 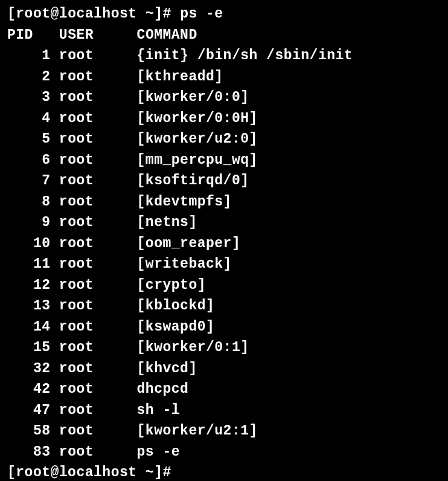 What do you see at coordinates (224, 118) in the screenshot?
I see `process-row: 4 root [kworker/0:0H]` at bounding box center [224, 118].